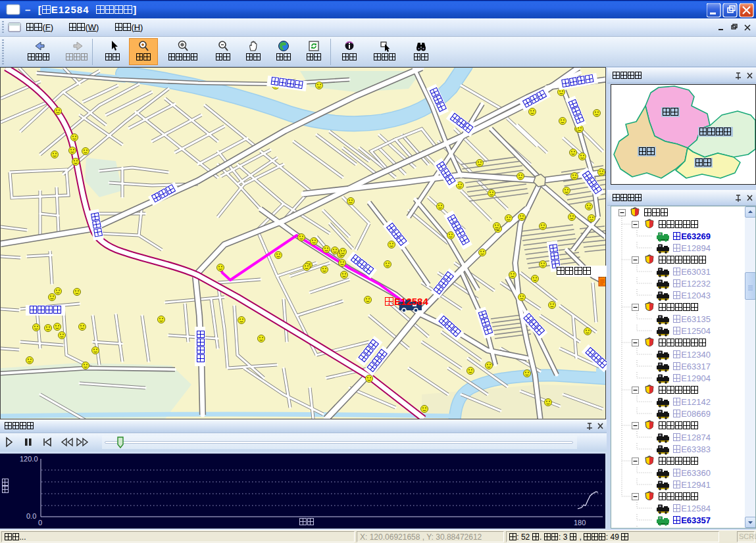 This screenshot has width=756, height=543. I want to click on svg-text: 0, so click(40, 523).